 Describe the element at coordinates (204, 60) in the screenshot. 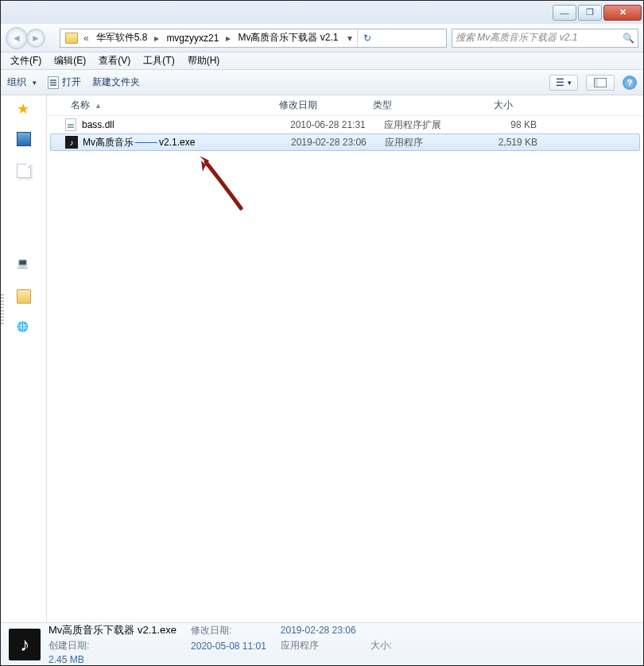

I see `menu-help: 帮助(H)` at that location.